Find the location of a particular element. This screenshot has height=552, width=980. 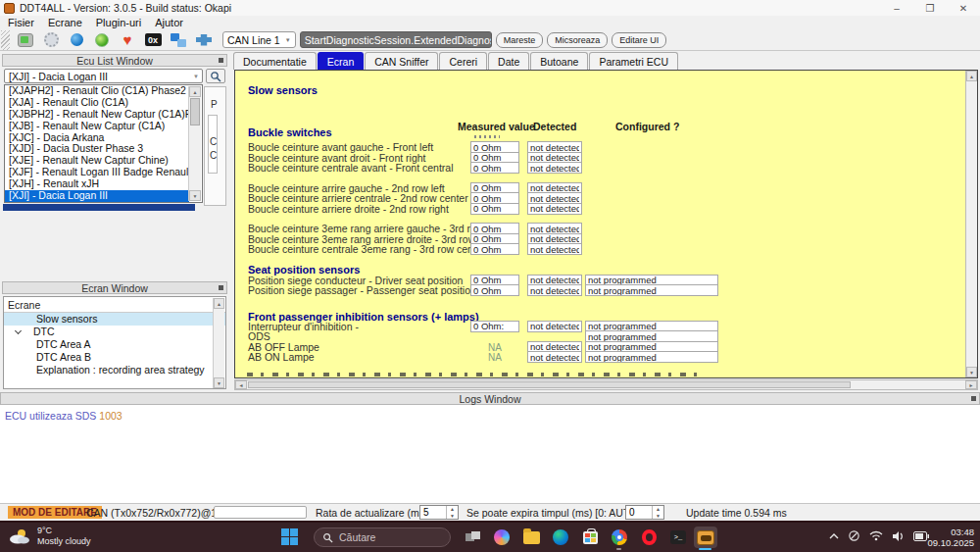

ecu-list-item: [XJE] - Renault New Captur Chine) is located at coordinates (97, 161).